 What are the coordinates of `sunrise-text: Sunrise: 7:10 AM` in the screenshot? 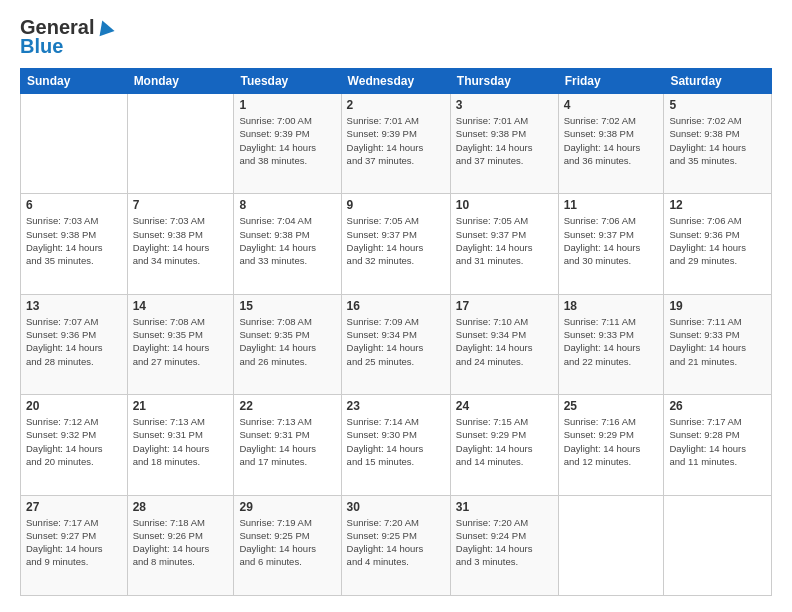 It's located at (492, 322).